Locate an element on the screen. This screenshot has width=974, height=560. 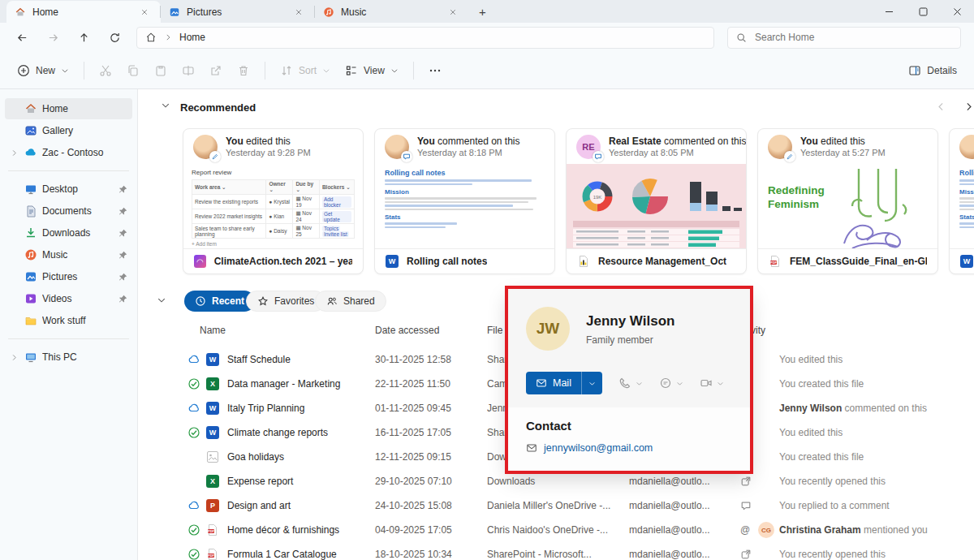
cut-button is located at coordinates (106, 71).